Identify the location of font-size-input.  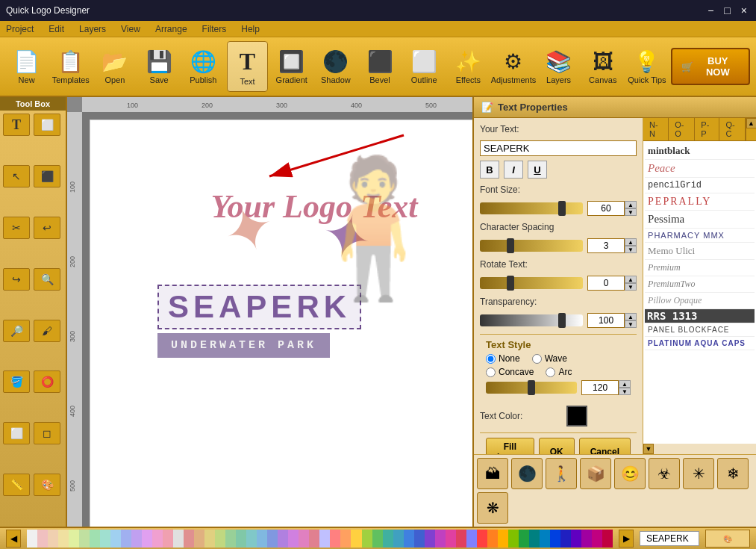
(606, 208).